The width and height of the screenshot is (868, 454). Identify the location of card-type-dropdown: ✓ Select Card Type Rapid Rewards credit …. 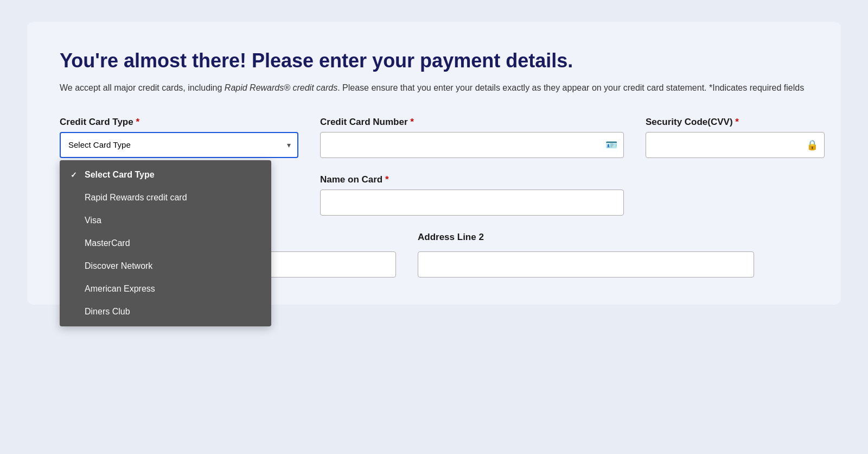
(165, 243).